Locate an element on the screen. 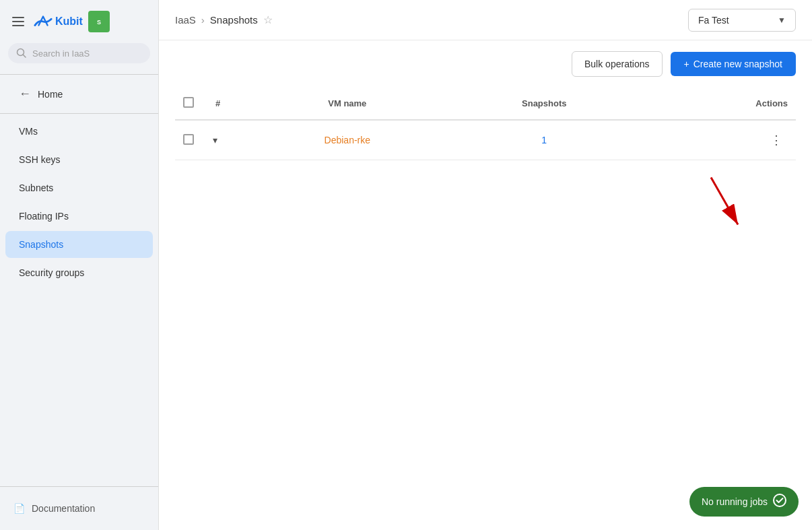 The height and width of the screenshot is (530, 812). doc-icon: 📄 is located at coordinates (19, 508).